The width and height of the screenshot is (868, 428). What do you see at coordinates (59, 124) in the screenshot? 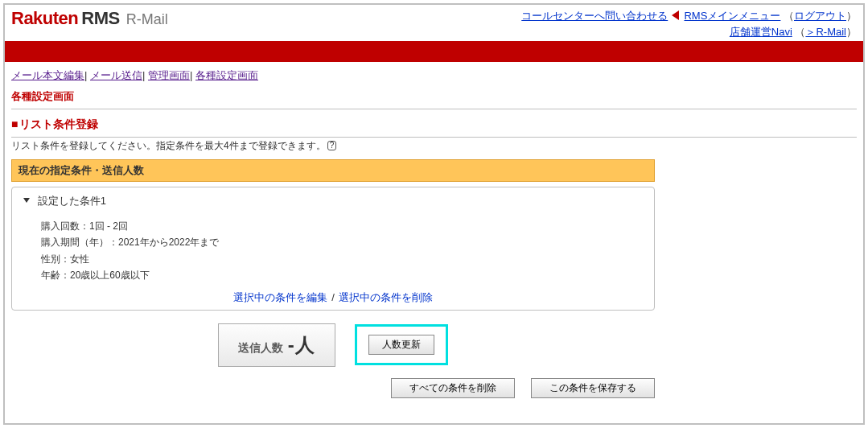
I see `section-title-text: リスト条件登録` at bounding box center [59, 124].